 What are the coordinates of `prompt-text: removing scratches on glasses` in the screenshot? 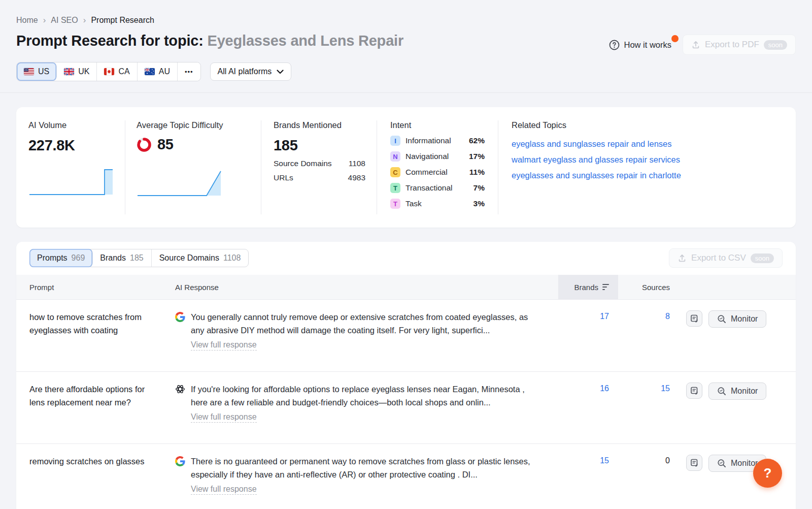 It's located at (103, 480).